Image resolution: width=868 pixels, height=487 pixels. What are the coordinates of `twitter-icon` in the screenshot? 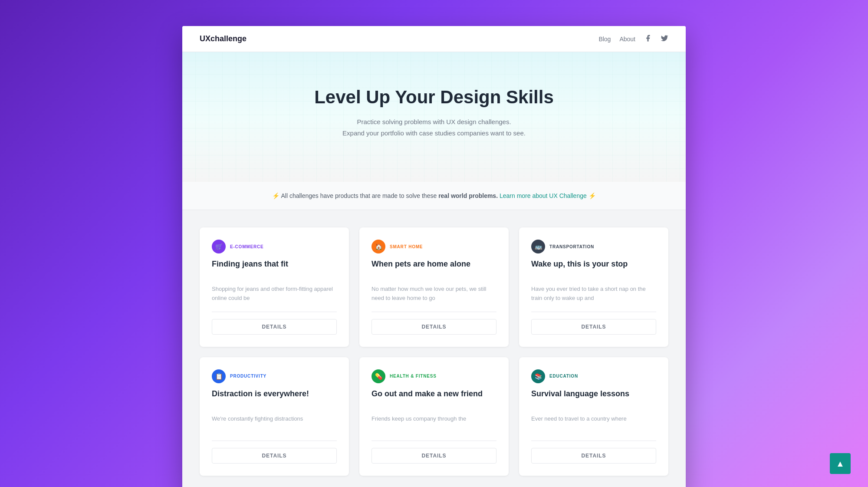 It's located at (664, 39).